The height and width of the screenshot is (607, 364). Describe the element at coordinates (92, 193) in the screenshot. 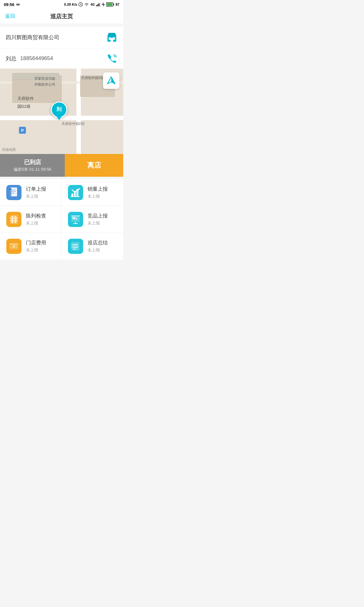

I see `feature-item-sales: 销量上报未上报` at that location.